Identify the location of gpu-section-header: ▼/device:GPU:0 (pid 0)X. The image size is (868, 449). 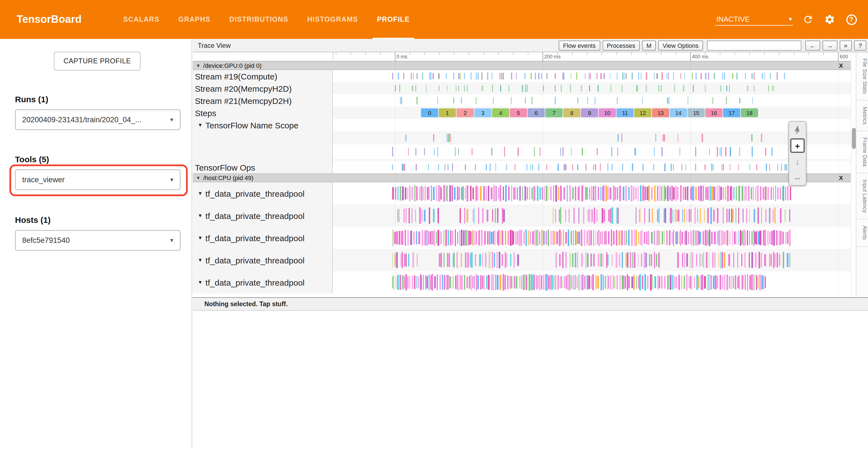
(522, 65).